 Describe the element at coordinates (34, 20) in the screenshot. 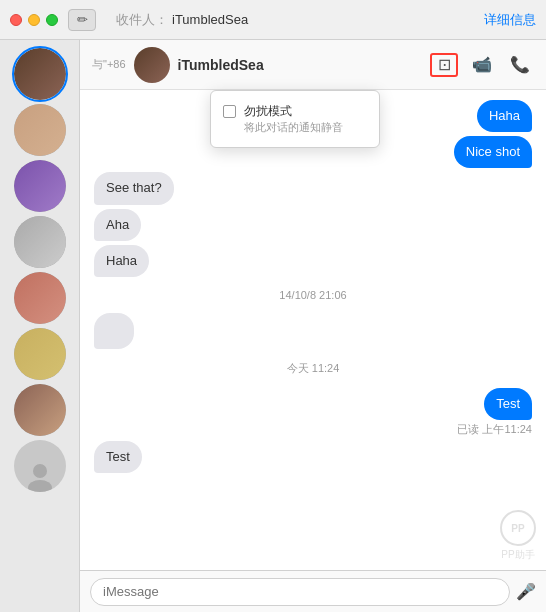

I see `minimize-button` at that location.